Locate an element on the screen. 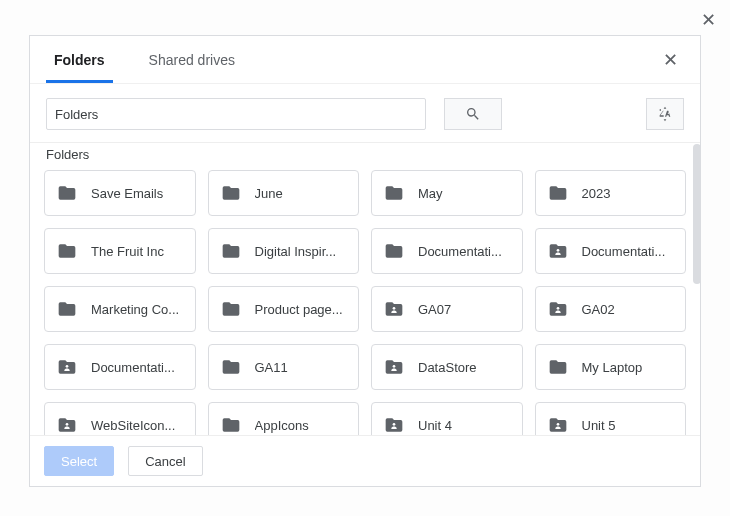  sort-button is located at coordinates (665, 114).